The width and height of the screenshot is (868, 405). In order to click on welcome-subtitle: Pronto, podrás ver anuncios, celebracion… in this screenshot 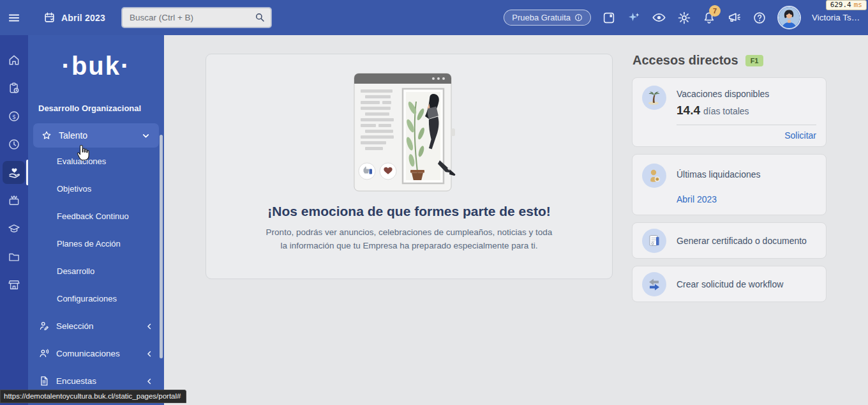, I will do `click(409, 240)`.